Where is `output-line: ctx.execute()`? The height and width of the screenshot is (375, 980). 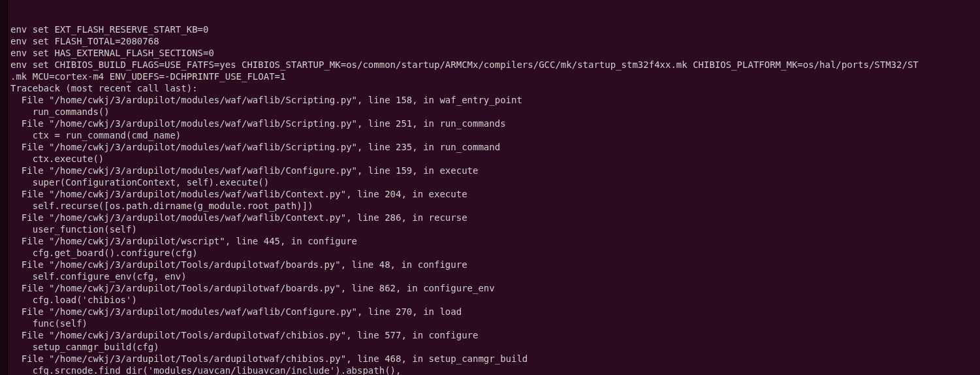
output-line: ctx.execute() is located at coordinates (494, 159).